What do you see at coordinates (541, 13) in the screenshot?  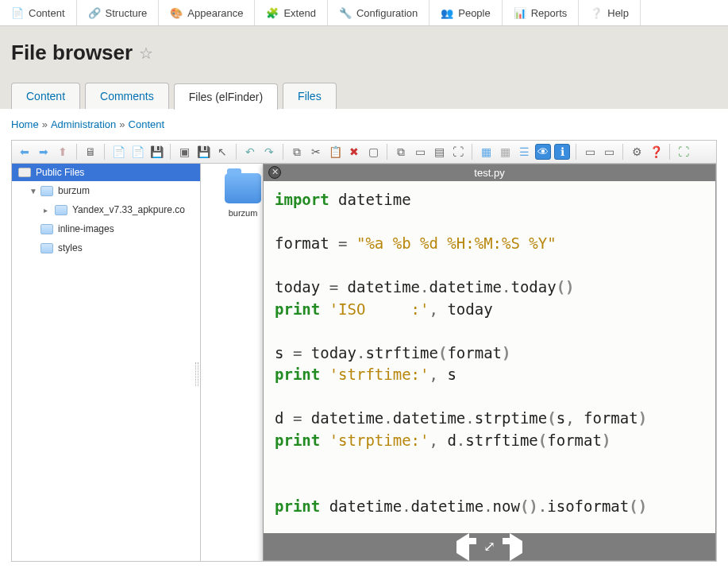 I see `admin-menu-reports: 📊Reports` at bounding box center [541, 13].